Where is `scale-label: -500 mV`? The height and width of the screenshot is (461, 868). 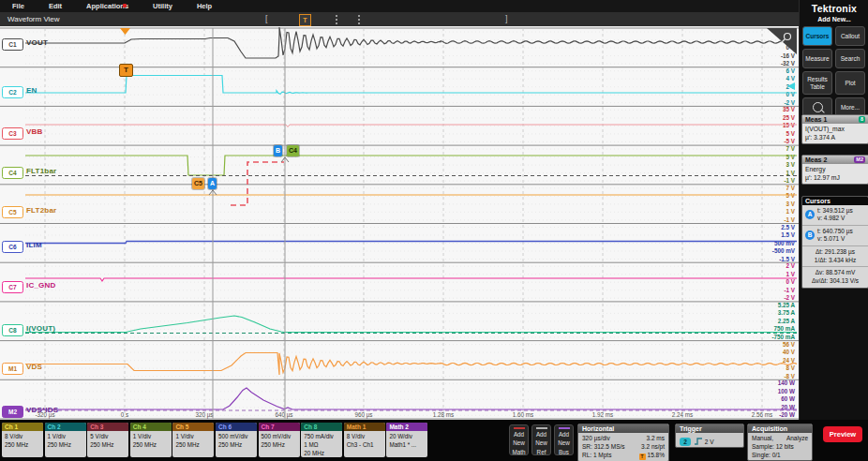
scale-label: -500 mV is located at coordinates (784, 251).